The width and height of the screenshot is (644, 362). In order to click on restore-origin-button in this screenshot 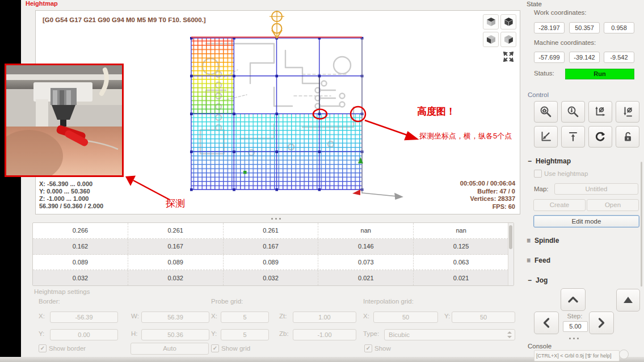, I will do `click(546, 137)`.